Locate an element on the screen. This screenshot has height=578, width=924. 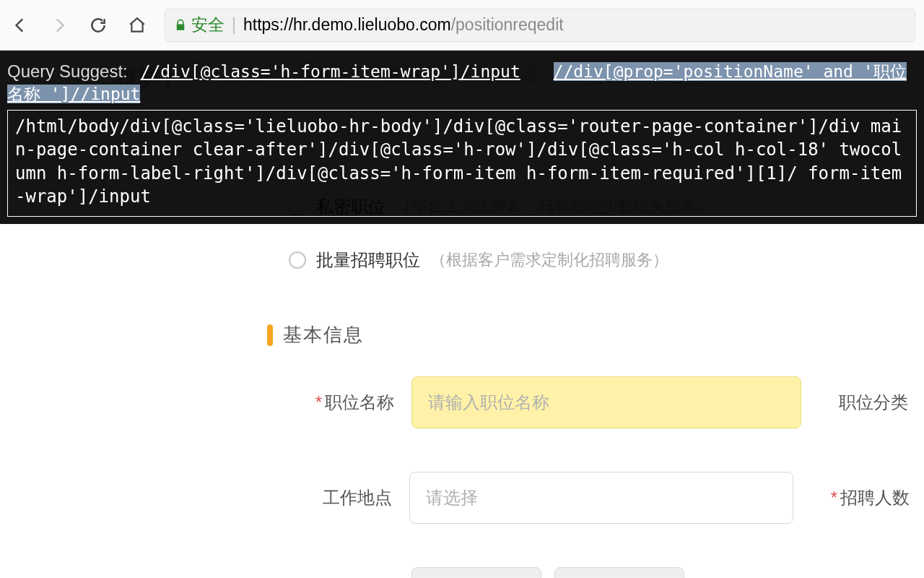
secure-badge: 安全 is located at coordinates (199, 25).